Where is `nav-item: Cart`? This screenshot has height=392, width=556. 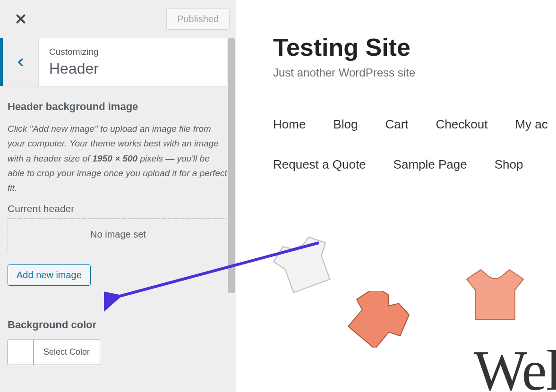
nav-item: Cart is located at coordinates (397, 125).